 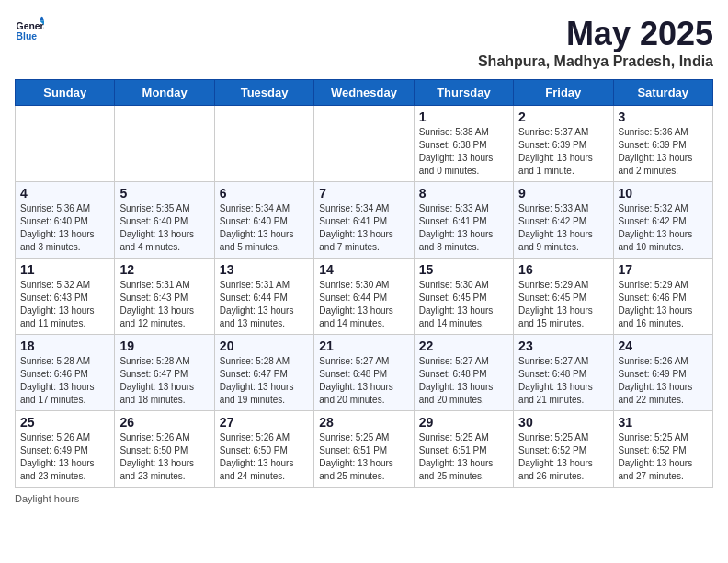 I want to click on cell-date: 11, so click(x=64, y=270).